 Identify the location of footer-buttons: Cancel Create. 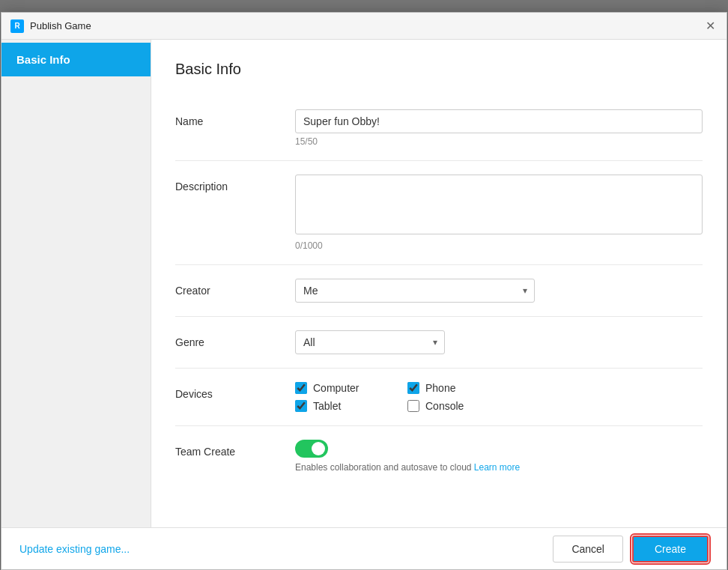
(631, 549).